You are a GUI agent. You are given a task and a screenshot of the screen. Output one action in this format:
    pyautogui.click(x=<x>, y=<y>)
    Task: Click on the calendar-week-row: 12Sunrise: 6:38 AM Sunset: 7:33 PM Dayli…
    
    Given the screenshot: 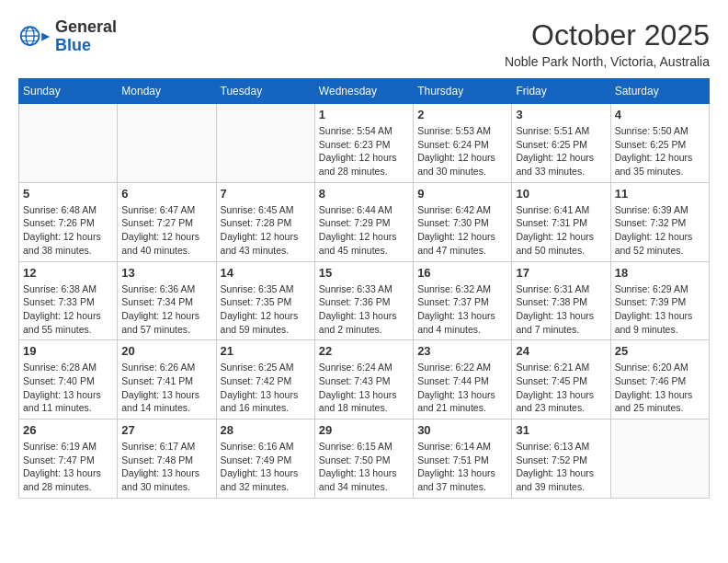 What is the action you would take?
    pyautogui.click(x=364, y=301)
    